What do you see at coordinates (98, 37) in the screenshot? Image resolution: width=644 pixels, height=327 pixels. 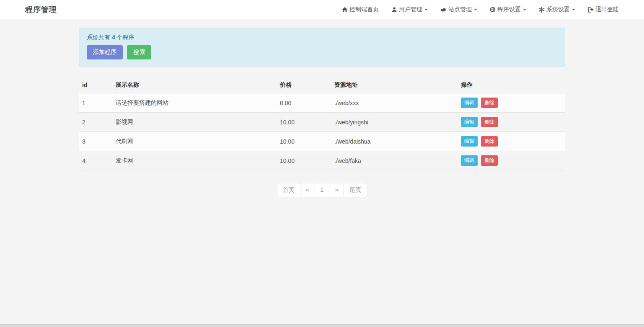 I see `count-prefix: 系统共有` at bounding box center [98, 37].